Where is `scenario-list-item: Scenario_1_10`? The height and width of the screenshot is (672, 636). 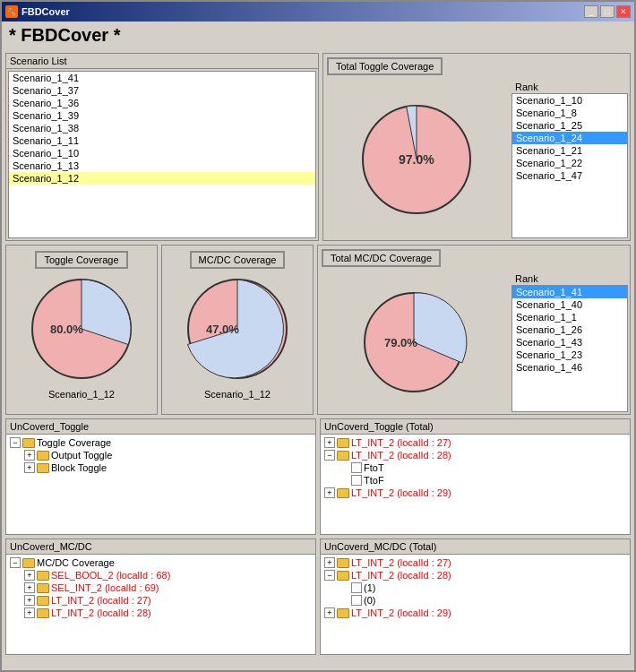
scenario-list-item: Scenario_1_10 is located at coordinates (162, 153).